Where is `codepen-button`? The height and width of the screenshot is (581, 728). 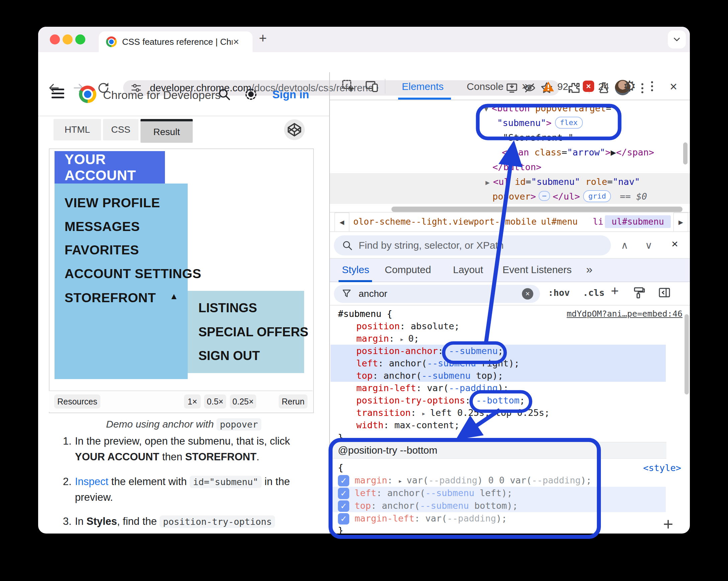 codepen-button is located at coordinates (294, 130).